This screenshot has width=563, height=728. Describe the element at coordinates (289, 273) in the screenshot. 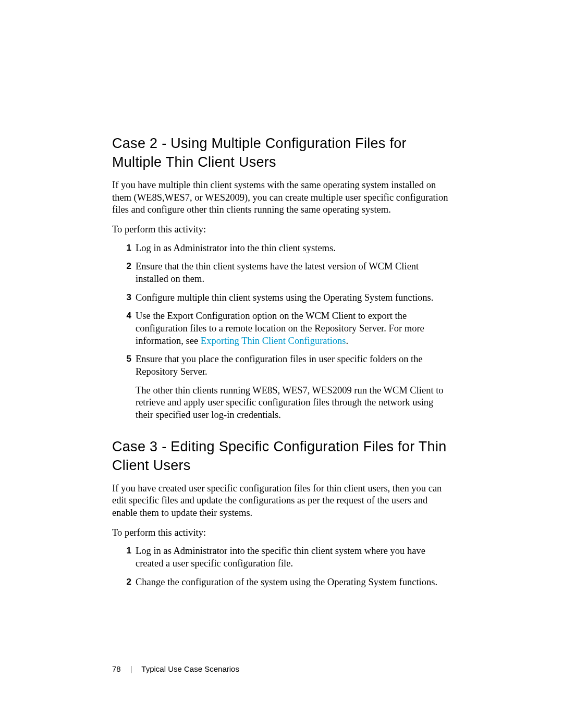

I see `list-item: 2 Ensure that the thin client systems ha…` at that location.